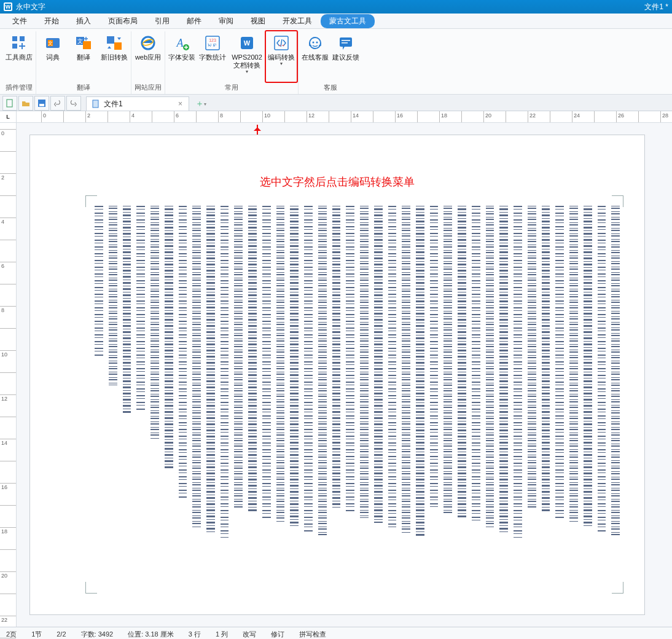 The width and height of the screenshot is (672, 639). I want to click on wps-convert-label: WPS2002 文档转换, so click(247, 61).